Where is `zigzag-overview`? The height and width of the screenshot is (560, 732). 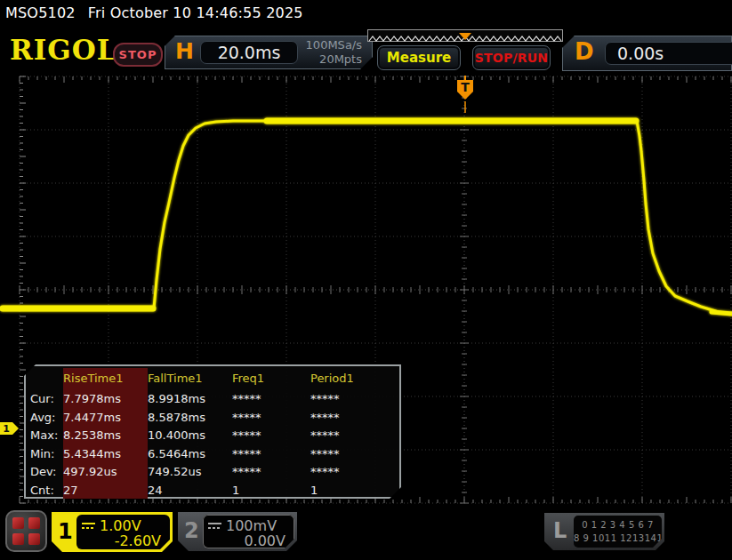 zigzag-overview is located at coordinates (465, 38).